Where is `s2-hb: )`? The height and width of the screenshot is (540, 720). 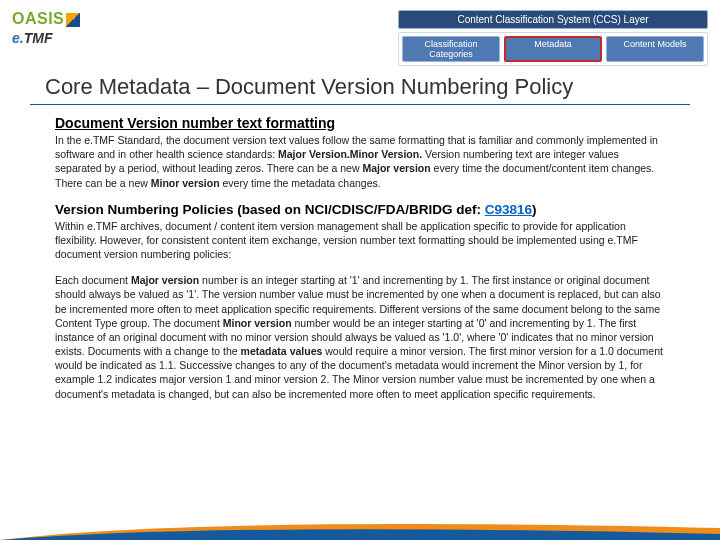 s2-hb: ) is located at coordinates (534, 210).